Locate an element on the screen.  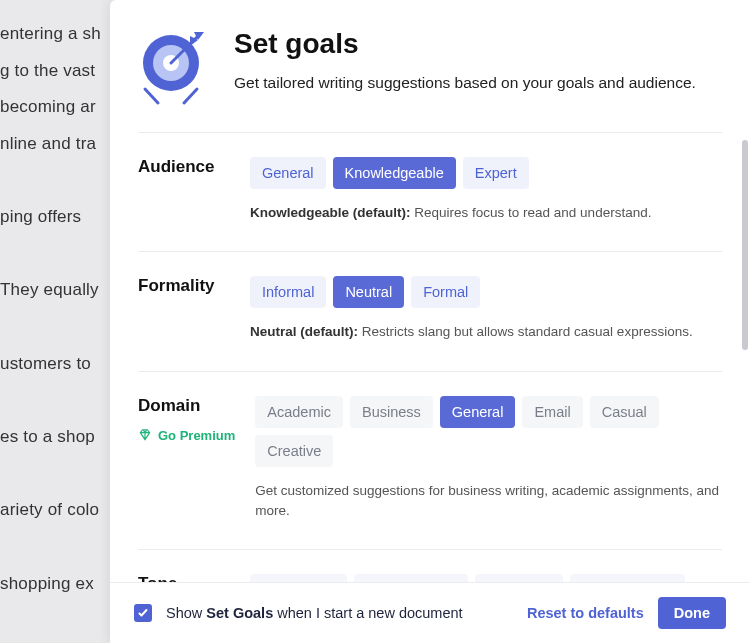
audience-option-knowledgeable: Knowledgeable is located at coordinates (394, 173).